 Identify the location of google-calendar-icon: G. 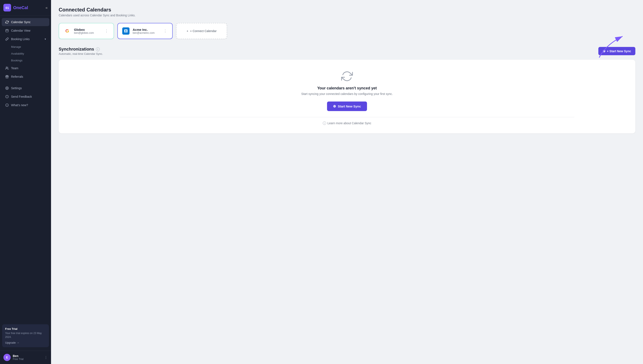
(67, 31).